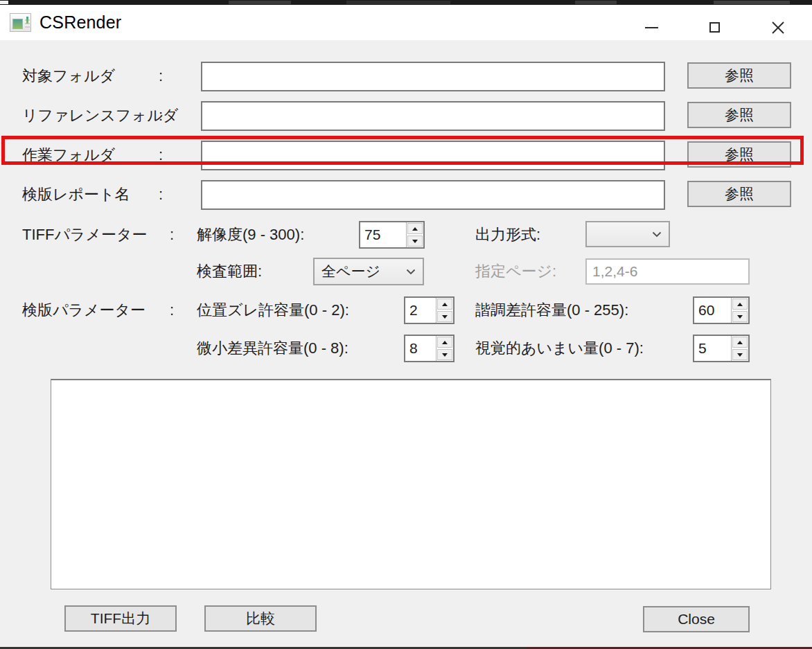 The image size is (812, 649). Describe the element at coordinates (721, 310) in the screenshot. I see `tone-tolerance-spinner` at that location.